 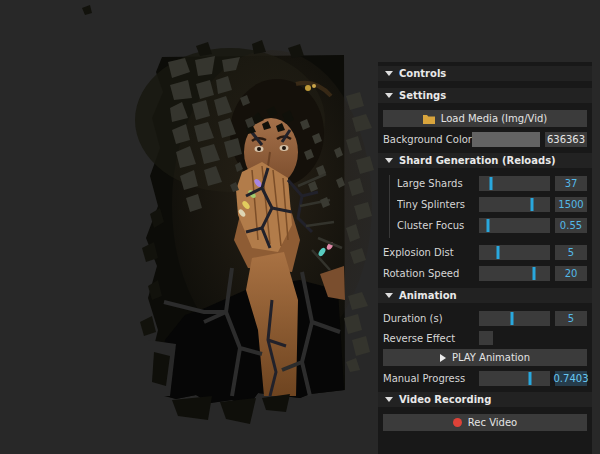 What do you see at coordinates (492, 183) in the screenshot?
I see `large-shards-row: Large Shards 37` at bounding box center [492, 183].